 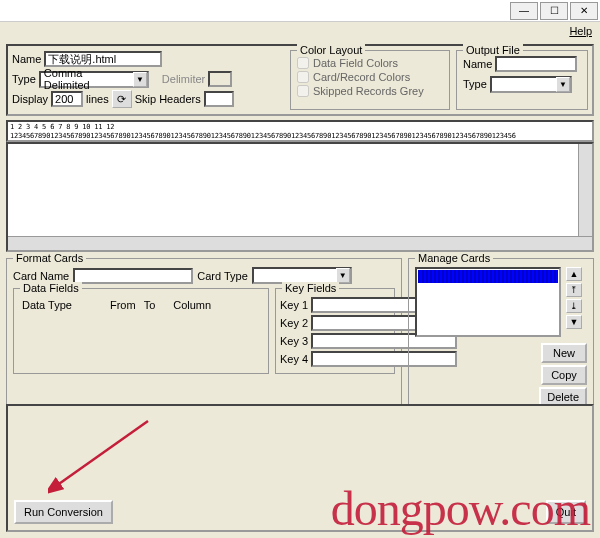 I want to click on lines-label: lines, so click(x=98, y=99).